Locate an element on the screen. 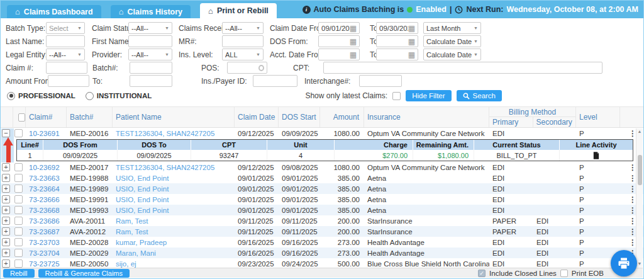 The width and height of the screenshot is (644, 279). filter-dos_to-field is located at coordinates (394, 42).